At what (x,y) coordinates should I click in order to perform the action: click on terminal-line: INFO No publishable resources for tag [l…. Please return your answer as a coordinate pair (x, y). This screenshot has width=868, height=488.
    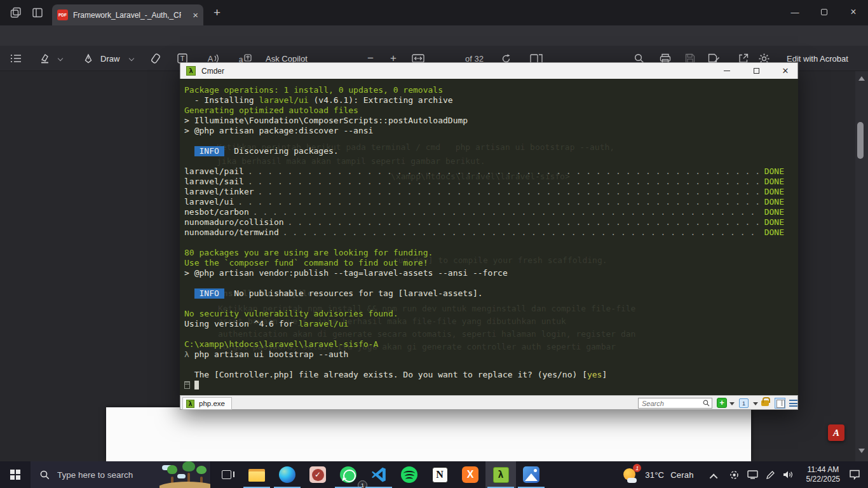
    Looking at the image, I should click on (484, 294).